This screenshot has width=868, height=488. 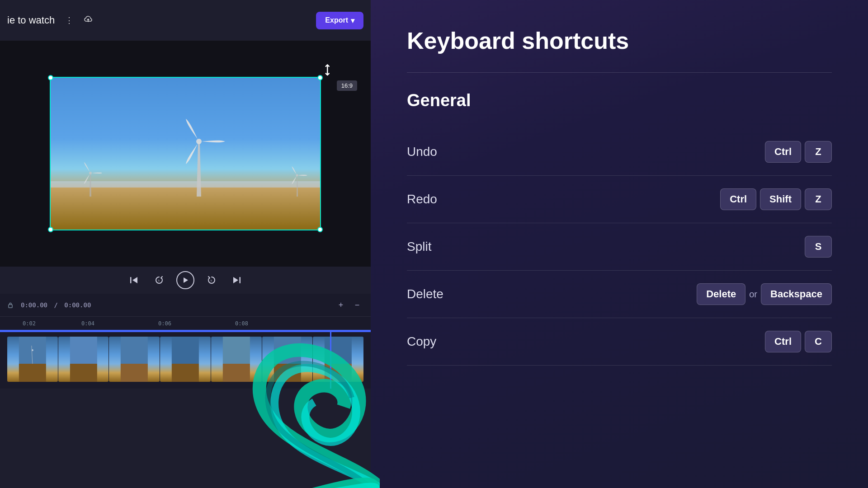 What do you see at coordinates (818, 247) in the screenshot?
I see `key-s-split: S` at bounding box center [818, 247].